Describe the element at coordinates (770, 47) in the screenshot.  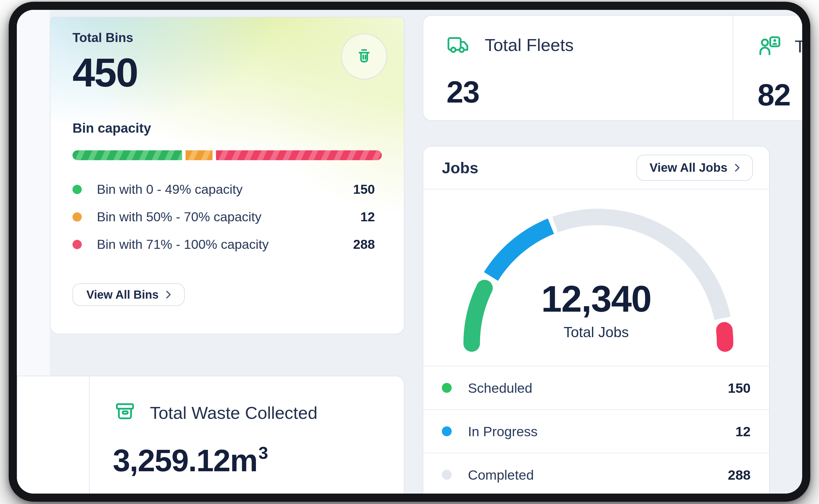
I see `person-badge-icon` at that location.